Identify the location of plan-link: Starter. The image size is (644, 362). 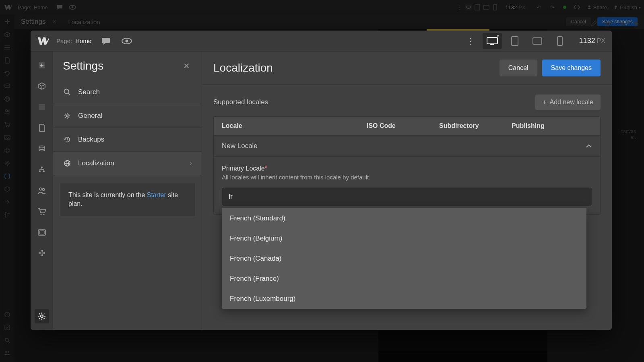
(157, 195).